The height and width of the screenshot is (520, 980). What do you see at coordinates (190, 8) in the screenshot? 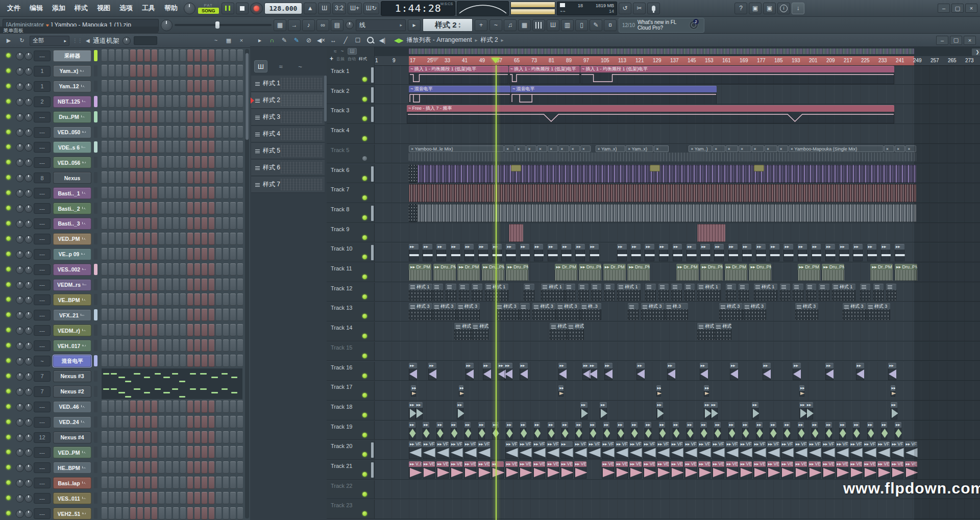
I see `main-volume-knob` at bounding box center [190, 8].